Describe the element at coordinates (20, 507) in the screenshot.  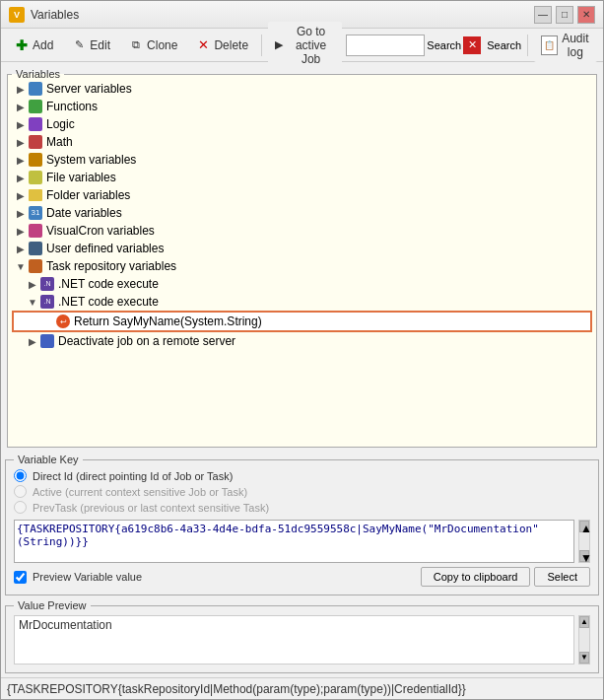
I see `radio-prevtask-input` at that location.